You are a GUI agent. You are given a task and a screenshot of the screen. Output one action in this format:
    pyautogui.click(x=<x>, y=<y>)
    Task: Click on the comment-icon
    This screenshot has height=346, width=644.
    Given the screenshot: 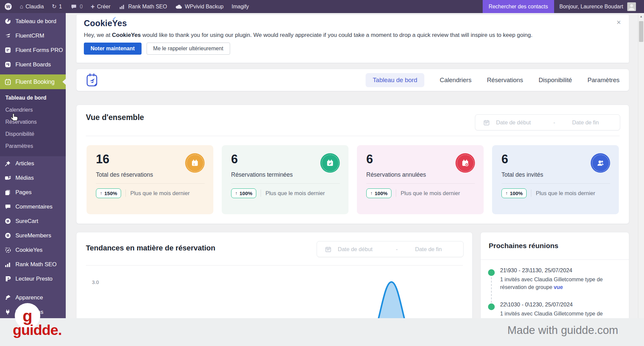 What is the action you would take?
    pyautogui.click(x=74, y=7)
    